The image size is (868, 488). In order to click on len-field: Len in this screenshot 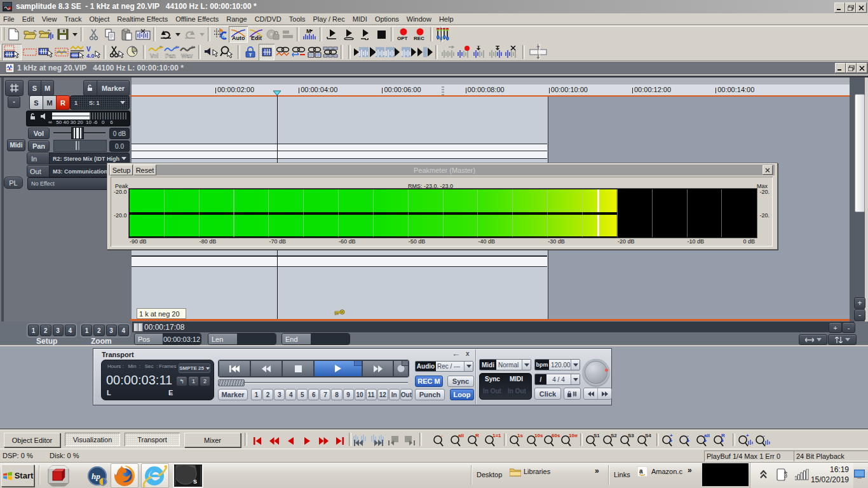, I will do `click(242, 339)`.